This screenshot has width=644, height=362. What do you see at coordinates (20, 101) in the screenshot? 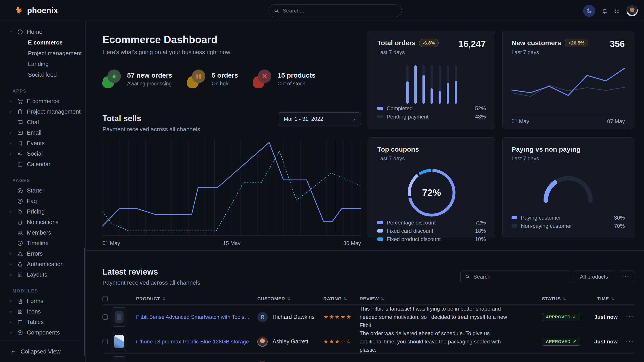
I see `cart-icon` at bounding box center [20, 101].